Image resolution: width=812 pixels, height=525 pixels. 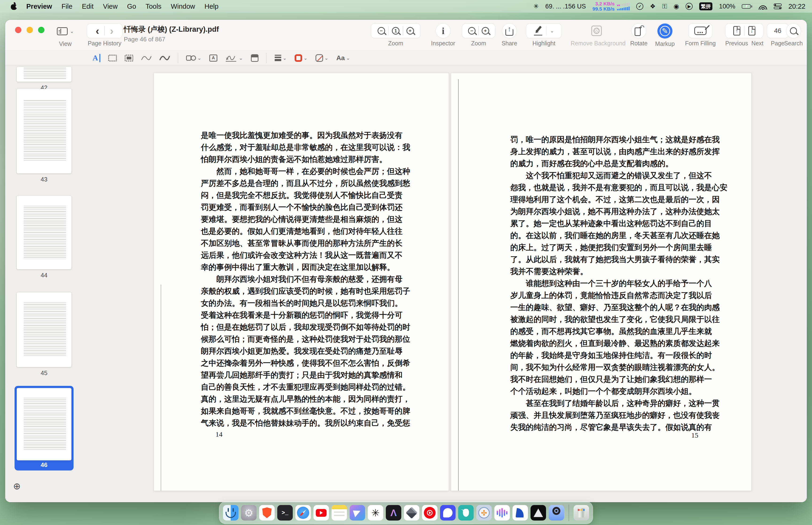 What do you see at coordinates (147, 58) in the screenshot?
I see `sketch-tool` at bounding box center [147, 58].